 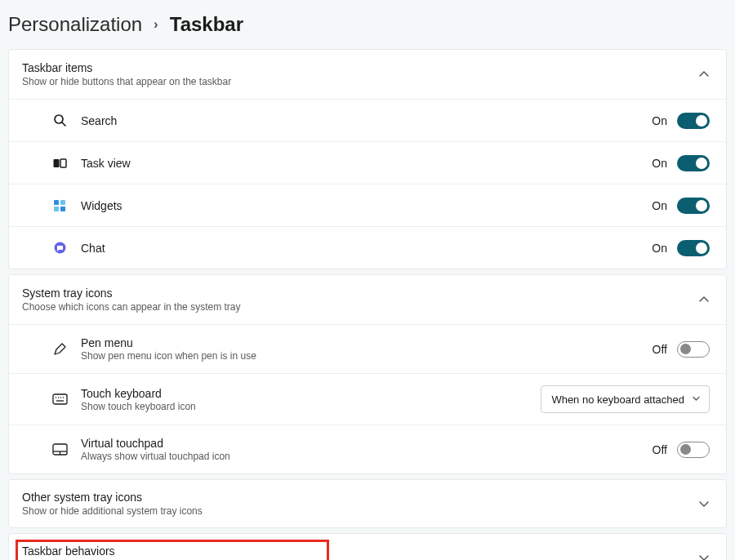 What do you see at coordinates (368, 449) in the screenshot?
I see `row-virtual-touchpad: Virtual touchpad Always show virtual tou…` at bounding box center [368, 449].